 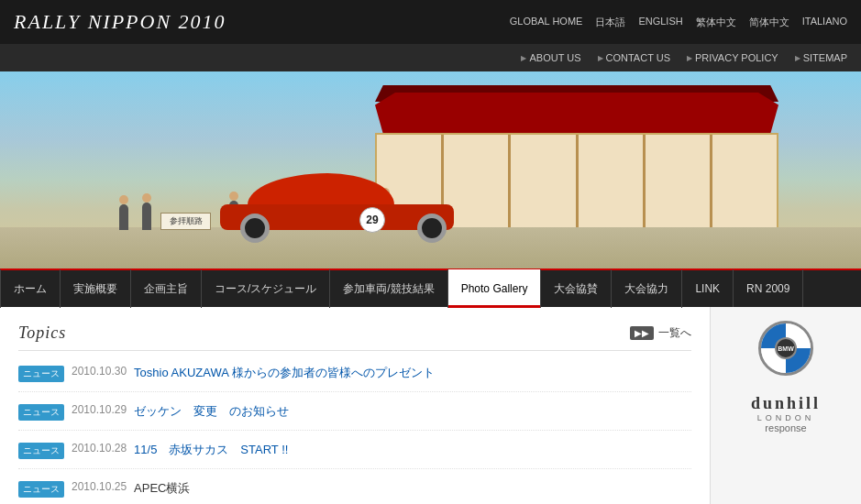 What do you see at coordinates (95, 289) in the screenshot?
I see `nav-overview: 実施概要` at bounding box center [95, 289].